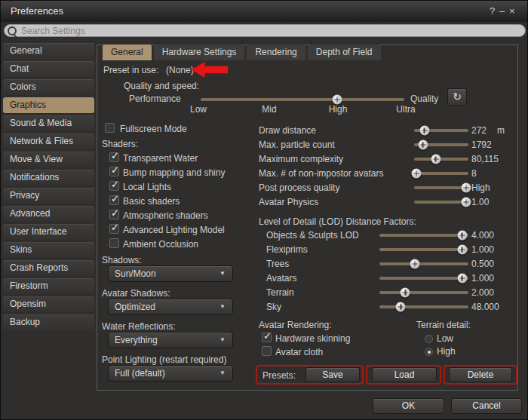 The width and height of the screenshot is (528, 420). What do you see at coordinates (312, 339) in the screenshot?
I see `hardware-skinning-label: Hardware skinning` at bounding box center [312, 339].